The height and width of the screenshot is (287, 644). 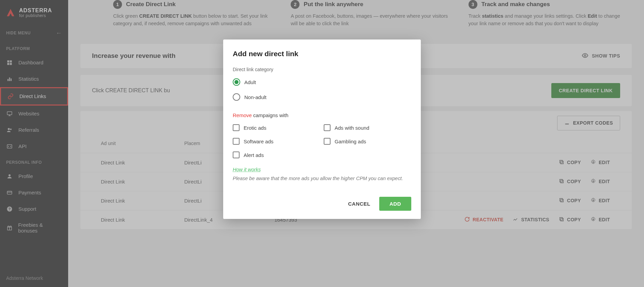 I want to click on checkbox-alert: Alert ads, so click(x=277, y=155).